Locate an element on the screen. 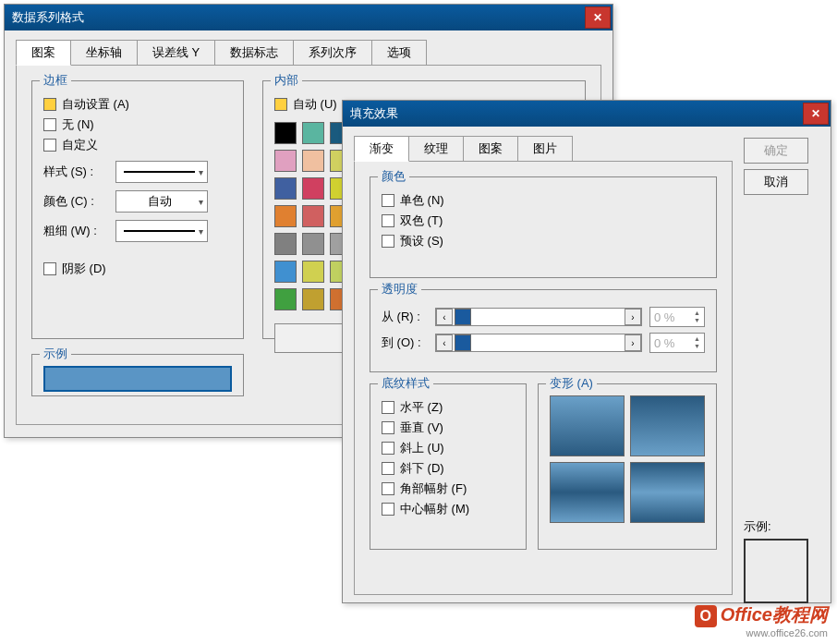  style-combo: ▾ is located at coordinates (162, 172).